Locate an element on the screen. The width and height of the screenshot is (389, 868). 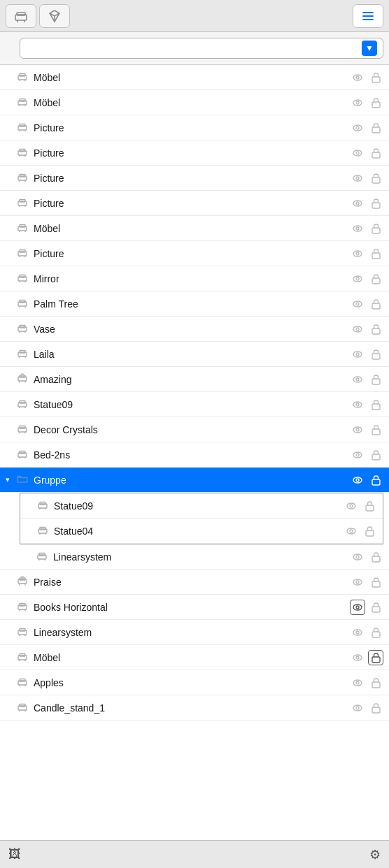
list-item: Decor Crystals is located at coordinates (194, 430).